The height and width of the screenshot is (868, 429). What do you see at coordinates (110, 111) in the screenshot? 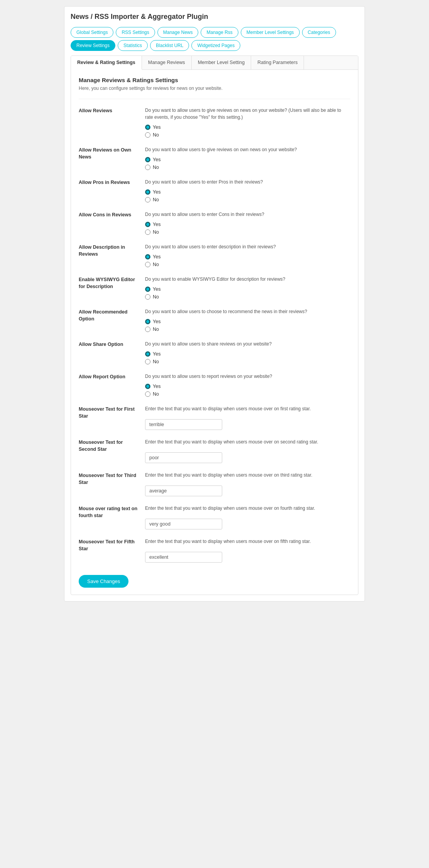
I see `setting-label-0: Allow Reviews` at bounding box center [110, 111].